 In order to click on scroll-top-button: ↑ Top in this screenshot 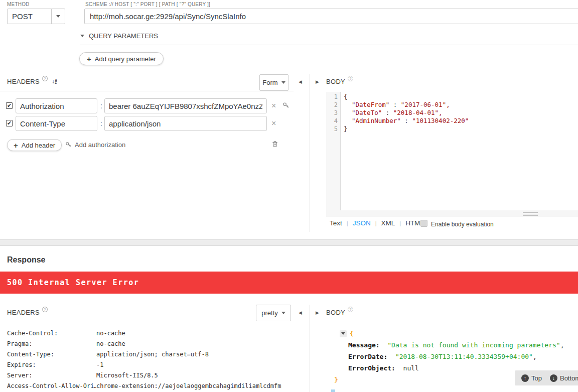, I will do `click(532, 378)`.